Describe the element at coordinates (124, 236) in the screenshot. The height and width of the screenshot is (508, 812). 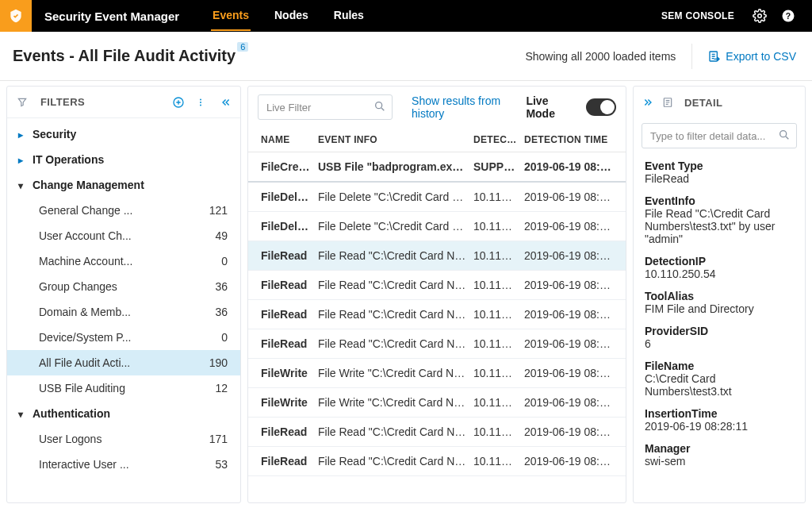
I see `sidebar-item: User Account Ch...49` at that location.